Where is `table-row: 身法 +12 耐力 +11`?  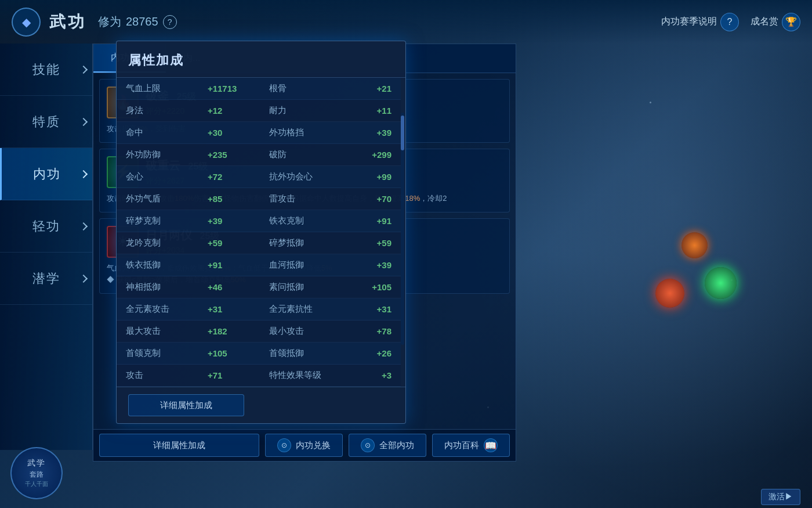
table-row: 身法 +12 耐力 +11 is located at coordinates (259, 111).